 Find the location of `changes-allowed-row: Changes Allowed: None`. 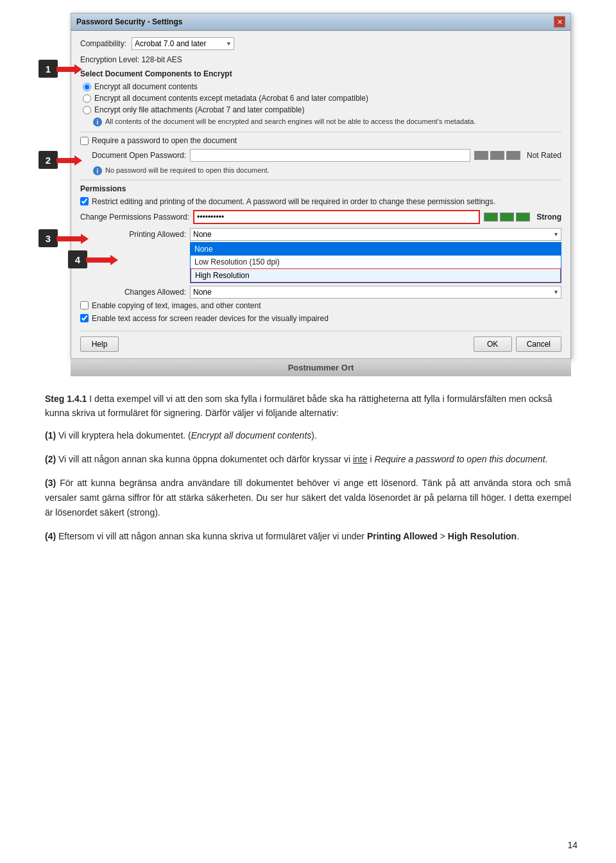

changes-allowed-row: Changes Allowed: None is located at coordinates (321, 292).